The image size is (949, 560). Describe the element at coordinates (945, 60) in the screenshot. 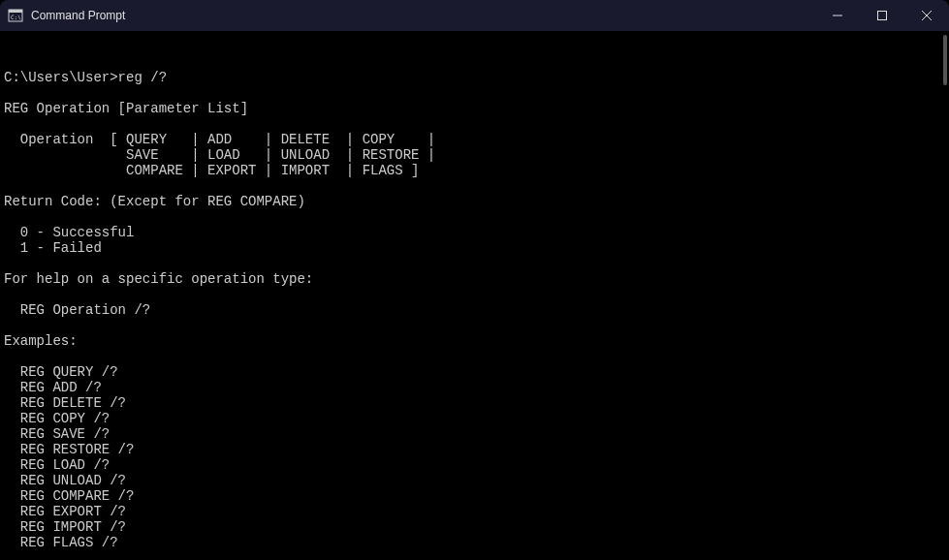

I see `scrollbar-thumb` at that location.